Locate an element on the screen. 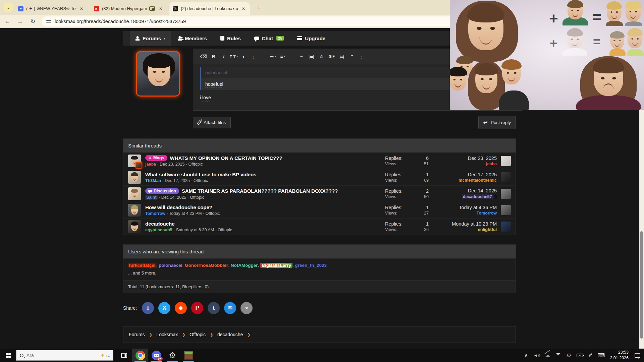 The image size is (644, 362). nav-item-rules: Rules is located at coordinates (231, 38).